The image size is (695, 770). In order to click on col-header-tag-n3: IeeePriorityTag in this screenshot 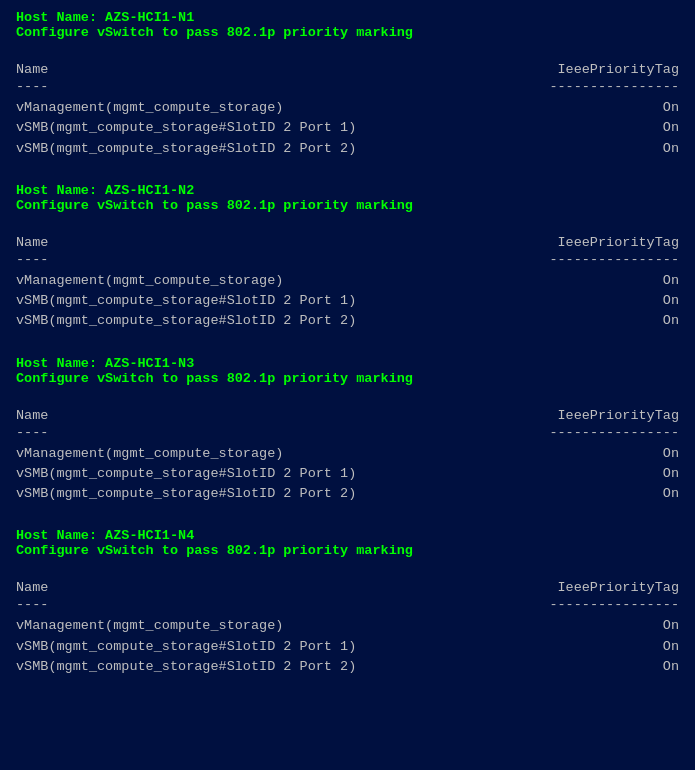, I will do `click(599, 416)`.